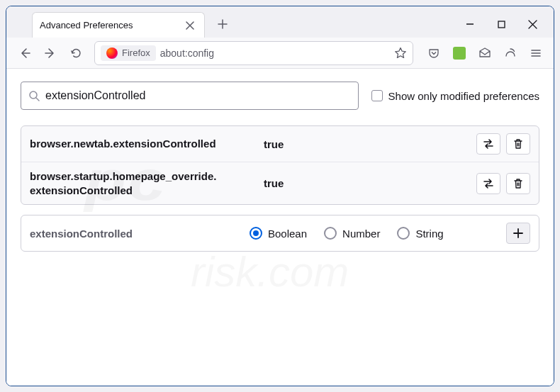  I want to click on search-icon, so click(34, 96).